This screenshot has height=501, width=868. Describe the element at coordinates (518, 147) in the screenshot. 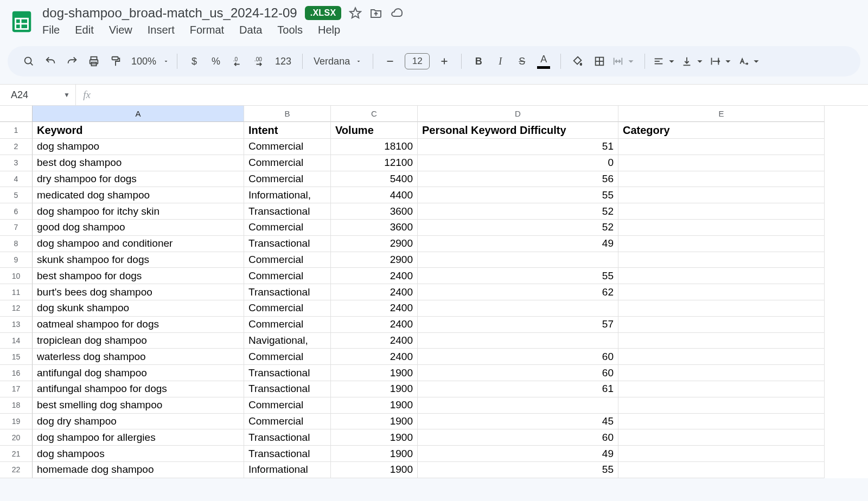

I see `cell-pkd: 51` at that location.